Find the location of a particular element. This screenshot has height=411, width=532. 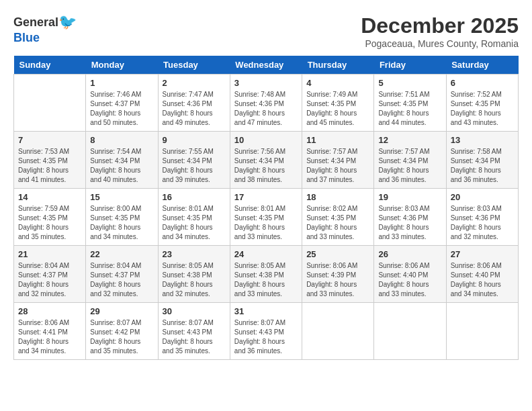

day-info: Sunrise: 7:48 AM Sunset: 4:36 PM Dayligh… is located at coordinates (266, 109).